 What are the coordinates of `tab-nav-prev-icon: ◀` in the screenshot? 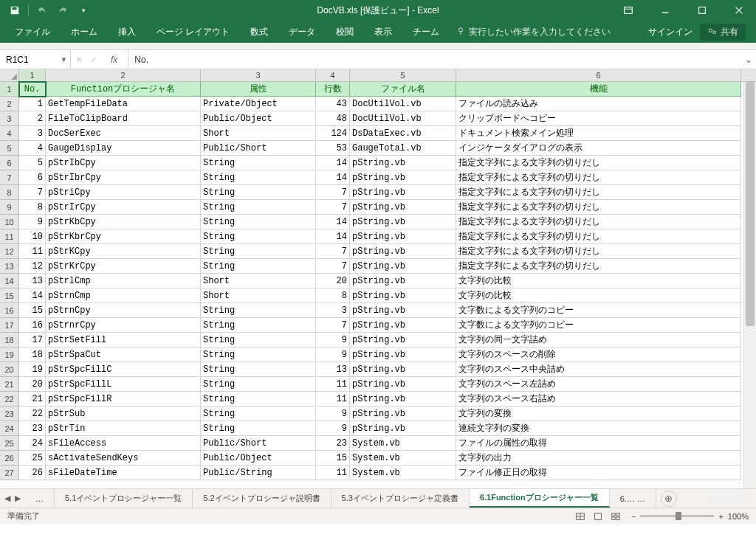 It's located at (7, 499).